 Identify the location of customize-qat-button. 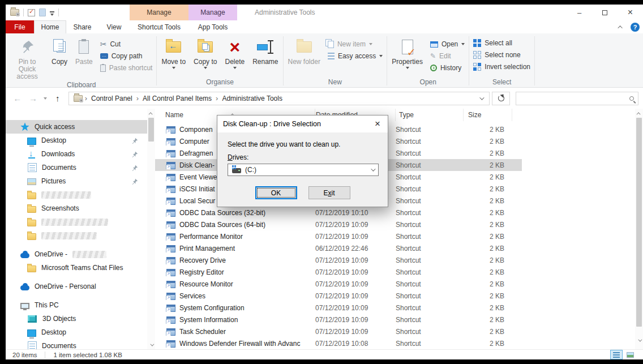
(52, 12).